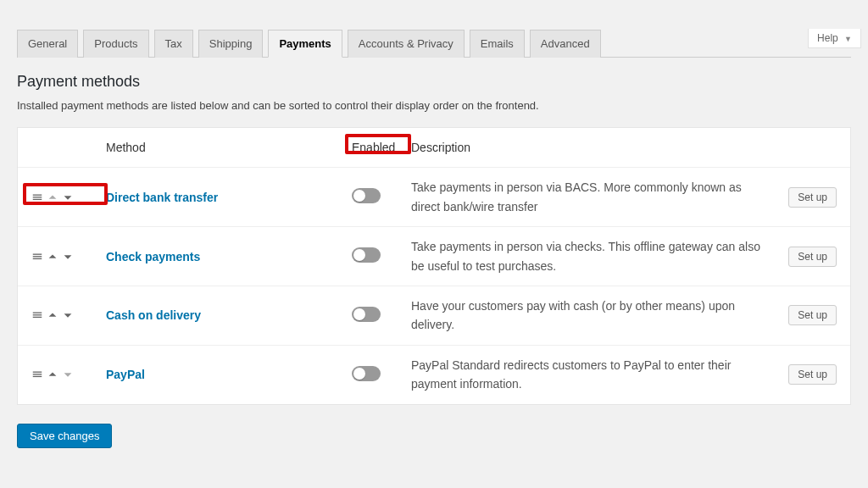 The height and width of the screenshot is (488, 868). I want to click on table-row: Cash on delivery Have your customers pay…, so click(434, 316).